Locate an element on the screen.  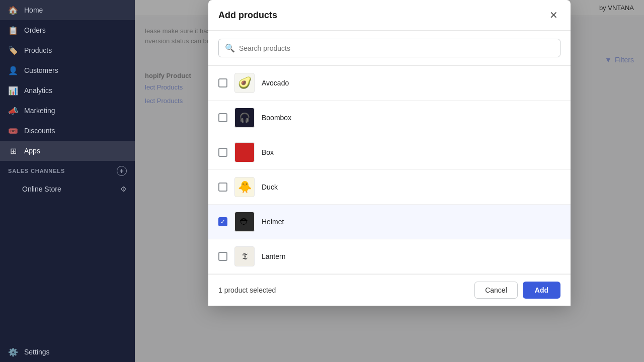
gear-icon: ⚙ is located at coordinates (124, 189).